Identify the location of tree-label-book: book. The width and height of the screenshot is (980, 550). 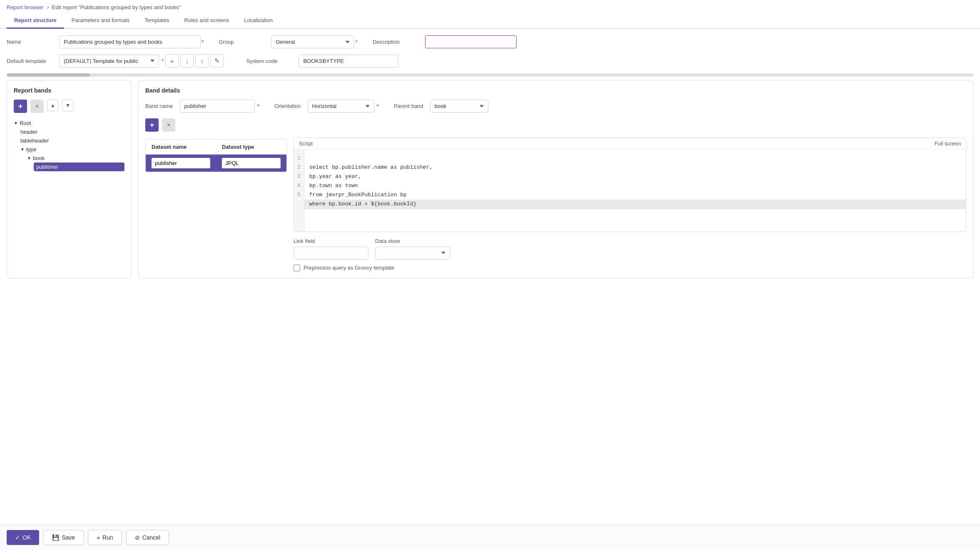
(39, 158).